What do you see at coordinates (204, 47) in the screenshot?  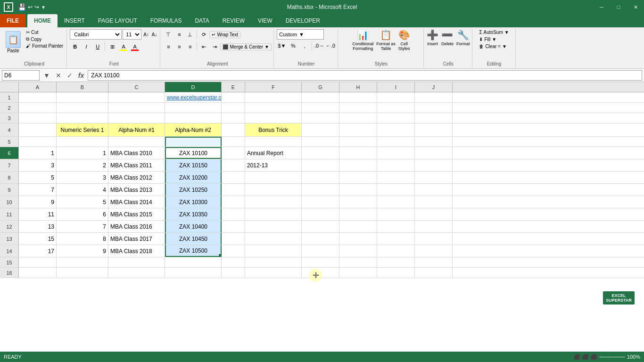 I see `decrease-indent-button: ⇤` at bounding box center [204, 47].